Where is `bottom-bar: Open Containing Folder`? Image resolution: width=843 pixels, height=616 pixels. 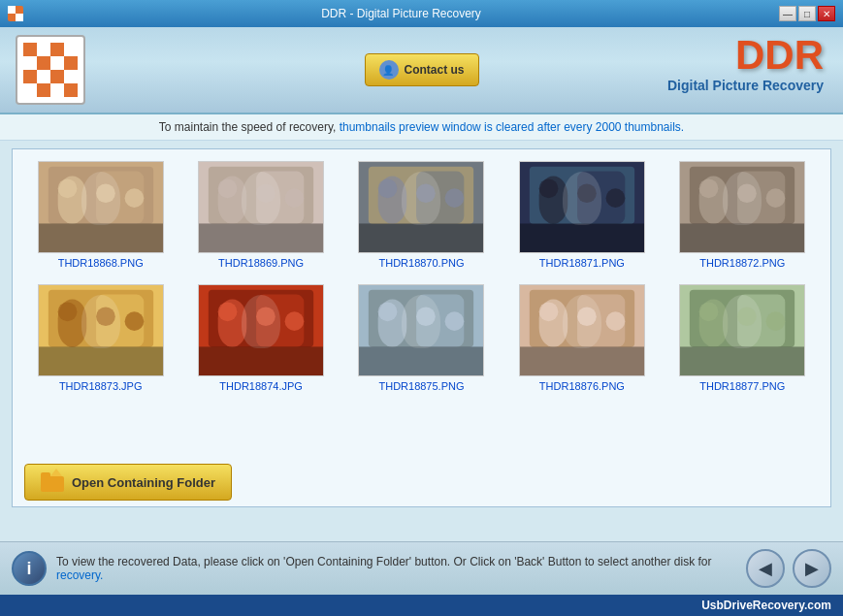 bottom-bar: Open Containing Folder is located at coordinates (421, 482).